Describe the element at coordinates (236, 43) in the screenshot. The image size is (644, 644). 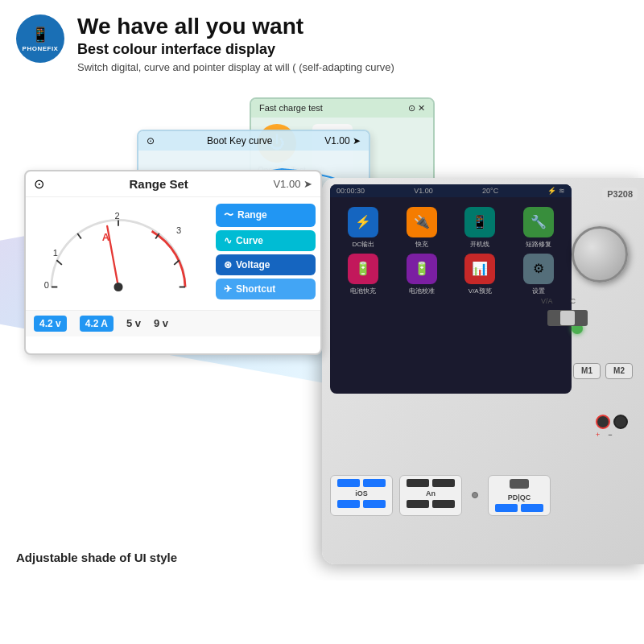
I see `header-text: We have all you want Best colour interfa…` at that location.